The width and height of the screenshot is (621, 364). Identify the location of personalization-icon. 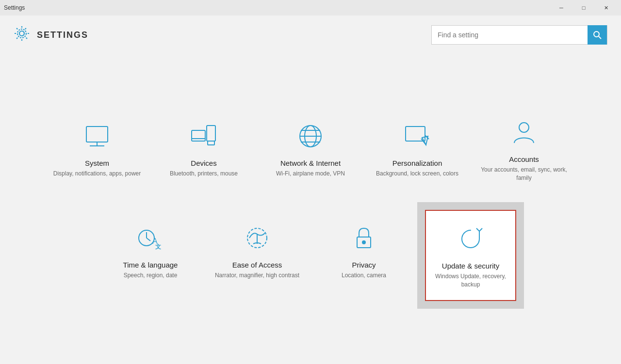
(417, 136).